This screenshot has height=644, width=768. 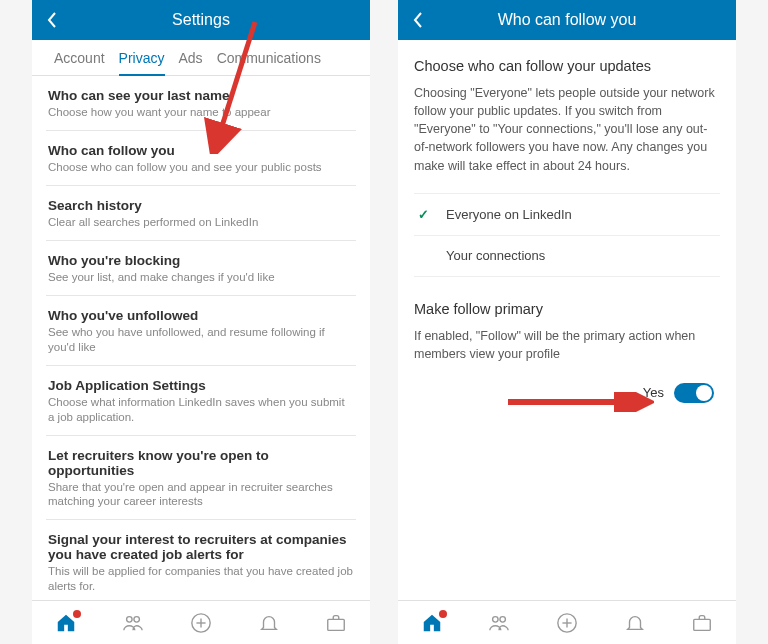 I want to click on row-who-can-follow: Who can follow you Choose who can follow…, so click(x=201, y=158).